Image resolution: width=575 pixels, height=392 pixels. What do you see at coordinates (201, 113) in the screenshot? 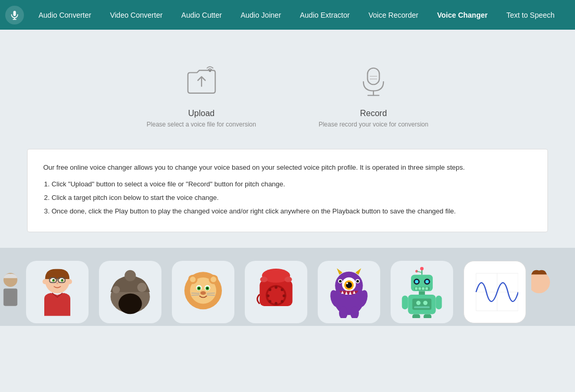
I see `upload-label: Upload` at bounding box center [201, 113].